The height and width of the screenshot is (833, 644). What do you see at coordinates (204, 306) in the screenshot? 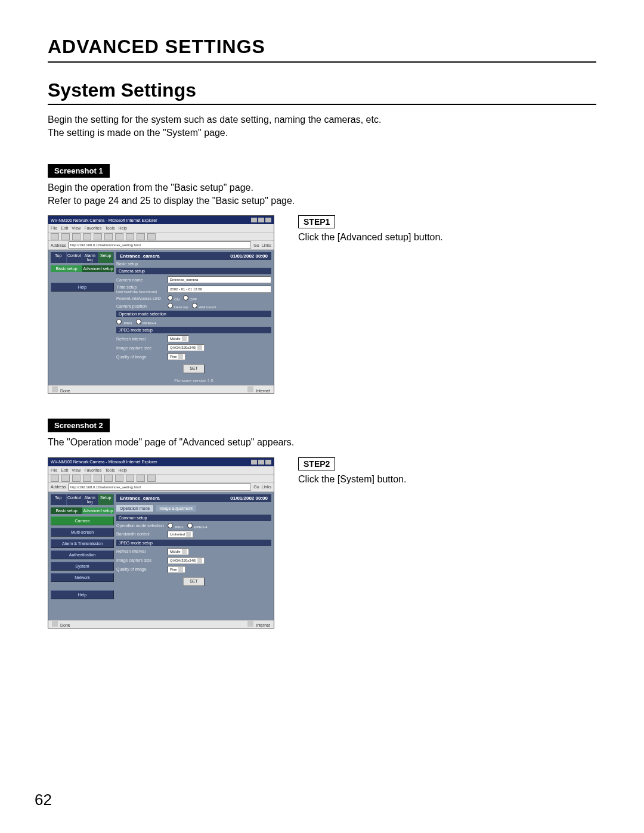
I see `position-wall-radio: Wall mount` at bounding box center [204, 306].